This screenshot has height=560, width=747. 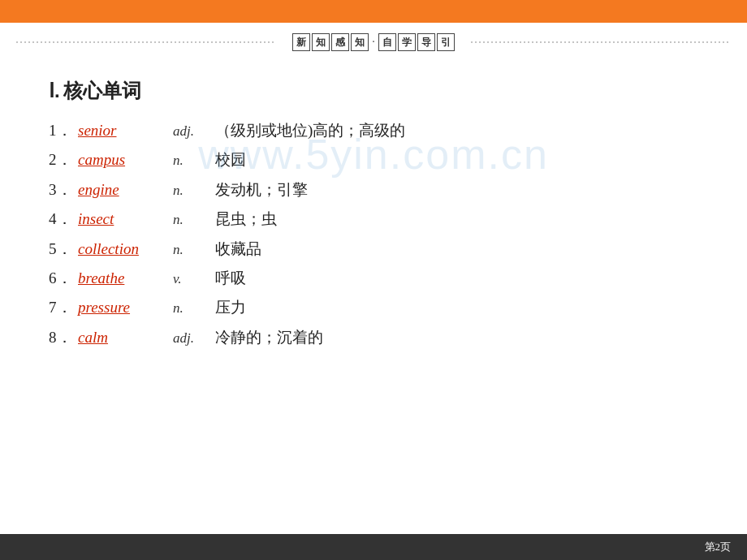 I want to click on word-pos-4: n., so click(x=194, y=219).